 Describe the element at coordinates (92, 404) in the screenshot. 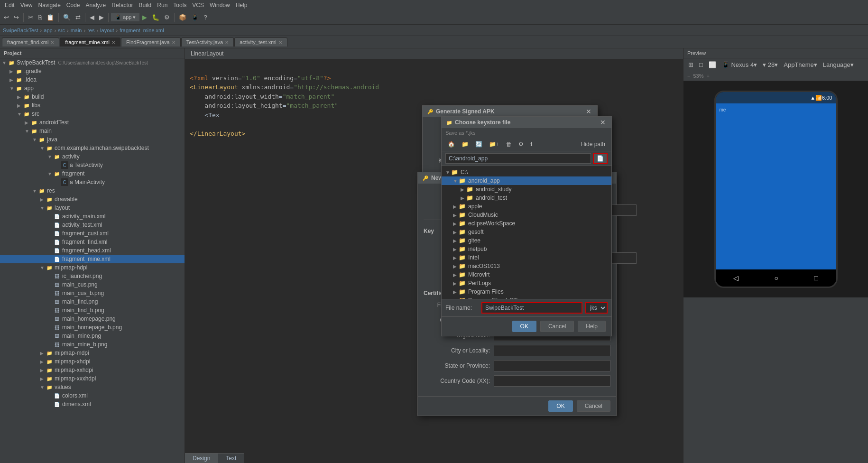

I see `sidebar-item-dimens: 📄 dimens.xml` at that location.